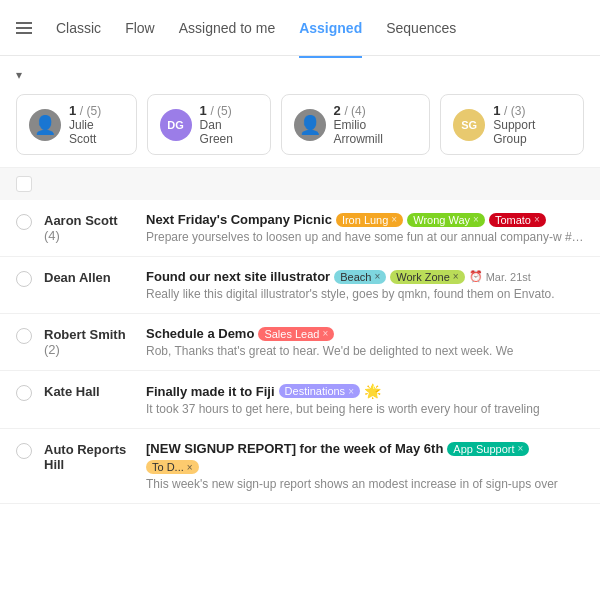 This screenshot has width=600, height=600. I want to click on assignee-card-support: SG1 / (3)Support Group, so click(512, 124).